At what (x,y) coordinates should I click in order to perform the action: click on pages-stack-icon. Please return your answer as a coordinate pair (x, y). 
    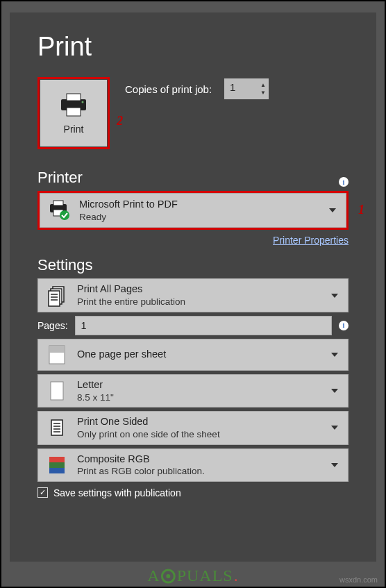
    Looking at the image, I should click on (57, 296).